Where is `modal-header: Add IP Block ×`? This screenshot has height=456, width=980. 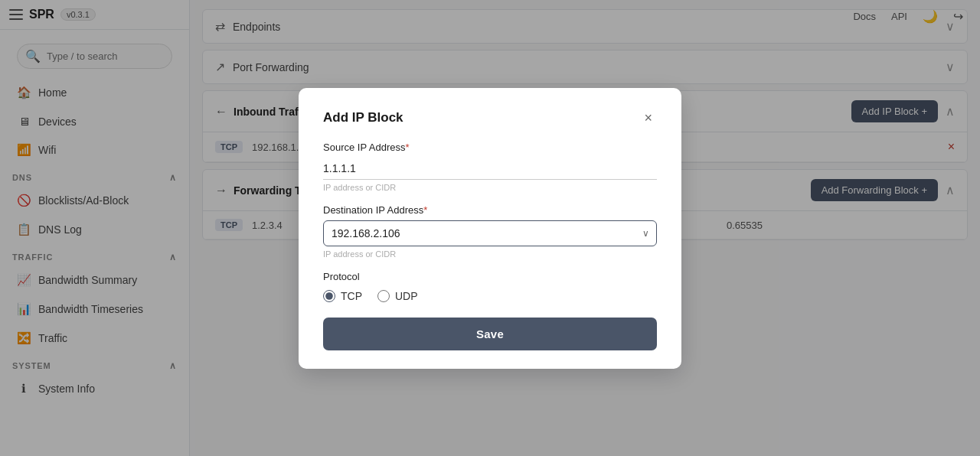 modal-header: Add IP Block × is located at coordinates (490, 118).